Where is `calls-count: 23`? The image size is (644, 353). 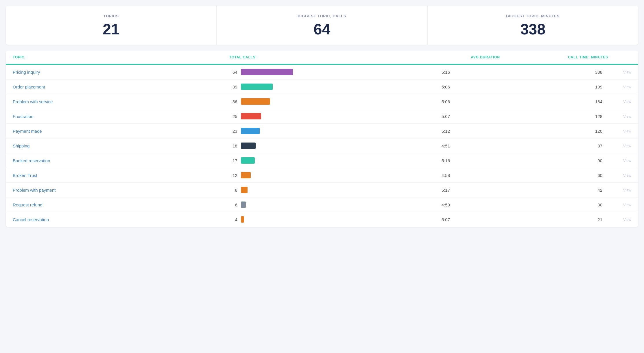
calls-count: 23 is located at coordinates (233, 131).